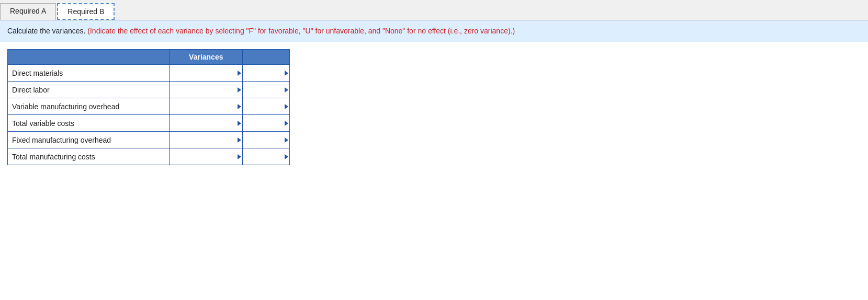 The height and width of the screenshot is (300, 868). I want to click on effect-dropdown-cell-2: FUNone, so click(266, 107).